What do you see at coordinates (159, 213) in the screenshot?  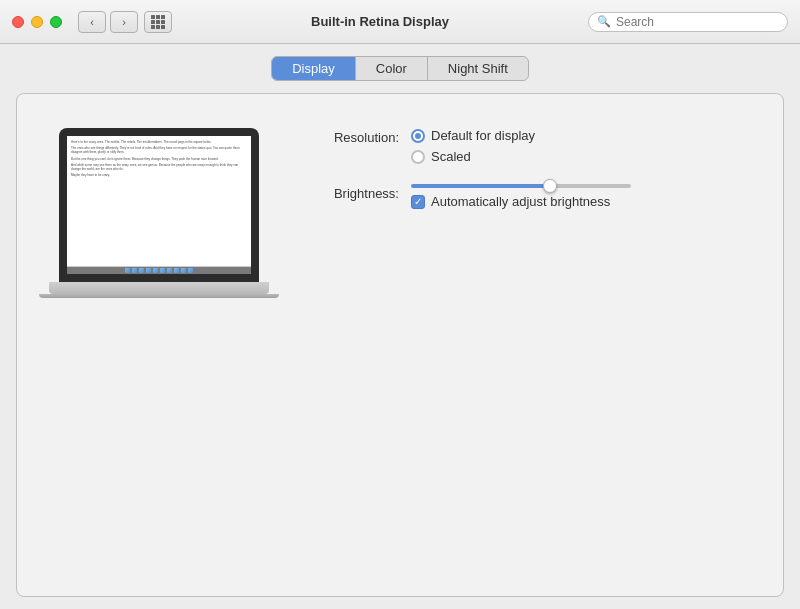 I see `laptop: Here's to the crazy ones. The misfits. T…` at bounding box center [159, 213].